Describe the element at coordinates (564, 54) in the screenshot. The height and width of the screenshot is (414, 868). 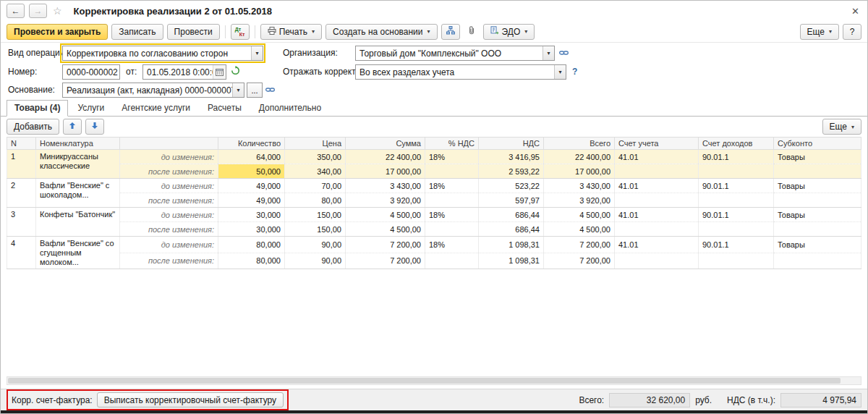
I see `organization-link-icon` at that location.